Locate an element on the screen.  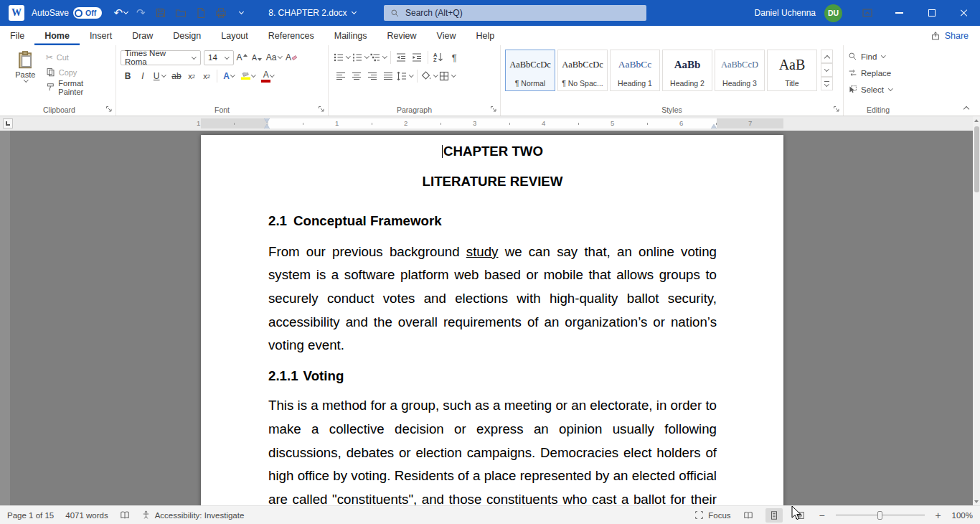
print-layout-button is located at coordinates (774, 515).